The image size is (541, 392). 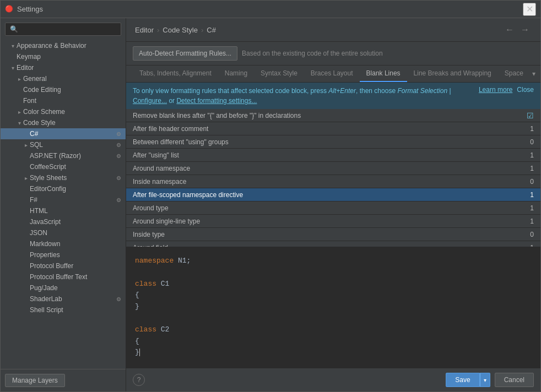 What do you see at coordinates (529, 9) in the screenshot?
I see `close-button: ✕` at bounding box center [529, 9].